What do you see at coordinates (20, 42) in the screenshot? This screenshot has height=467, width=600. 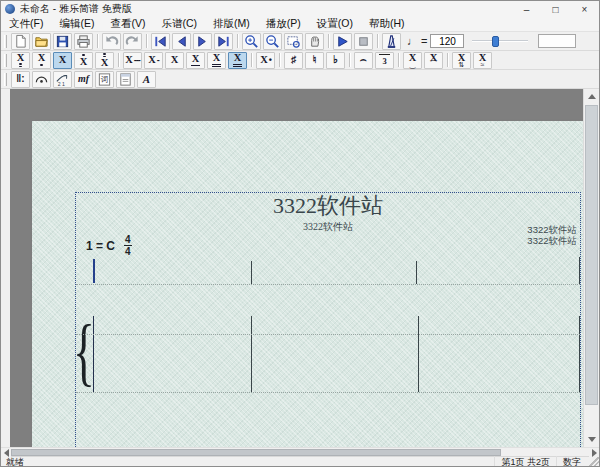 I see `new-file-button` at bounding box center [20, 42].